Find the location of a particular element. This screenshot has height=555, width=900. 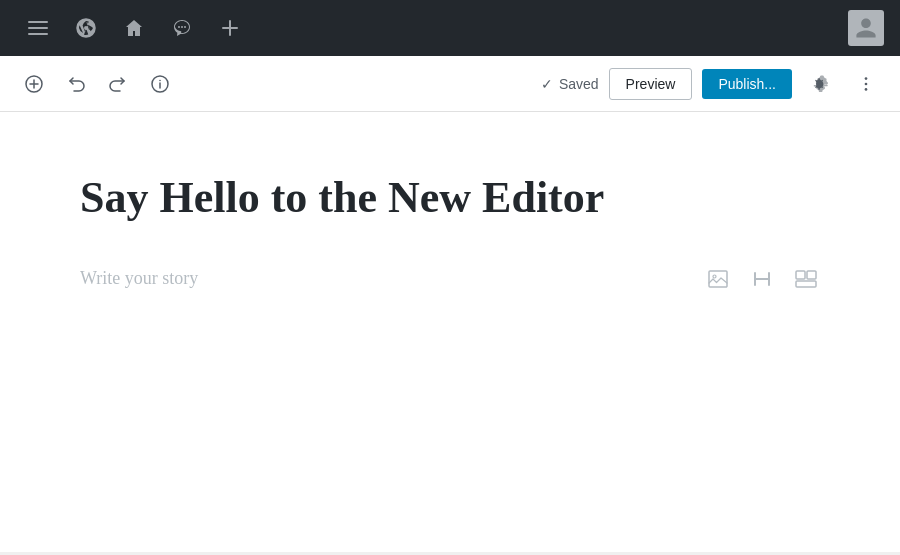

add-icon is located at coordinates (230, 28).